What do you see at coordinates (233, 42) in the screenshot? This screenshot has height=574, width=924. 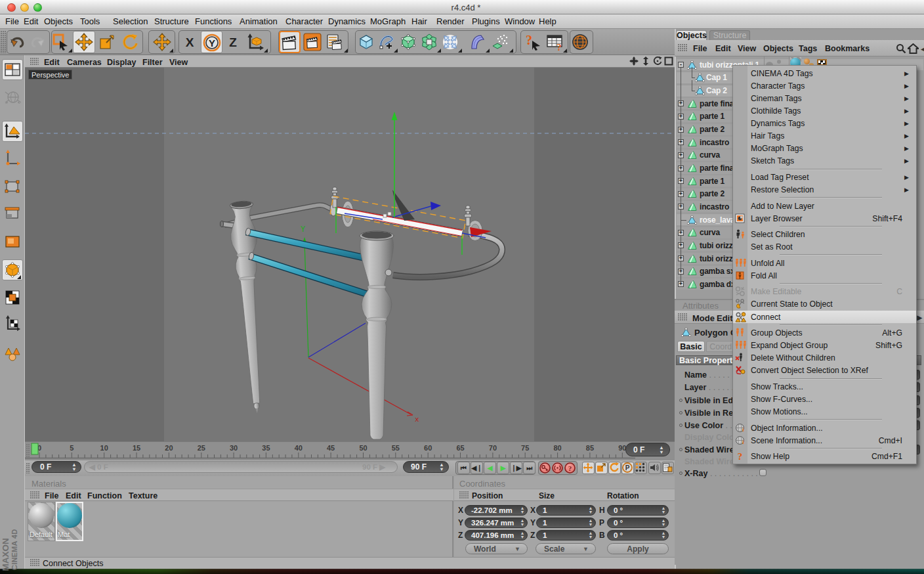 I see `svg-text: Z` at bounding box center [233, 42].